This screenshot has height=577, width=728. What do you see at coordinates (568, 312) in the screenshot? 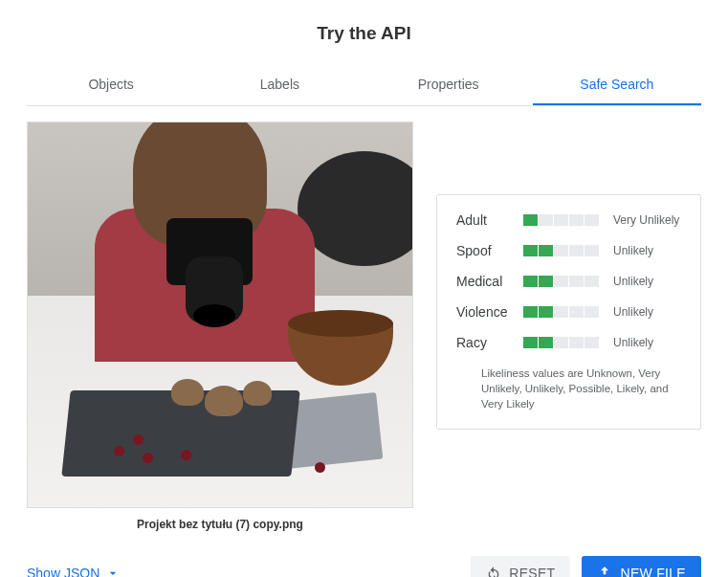
I see `safe-search-results: Adult Very Unlikely Spoof Unlikely Medic…` at bounding box center [568, 312].